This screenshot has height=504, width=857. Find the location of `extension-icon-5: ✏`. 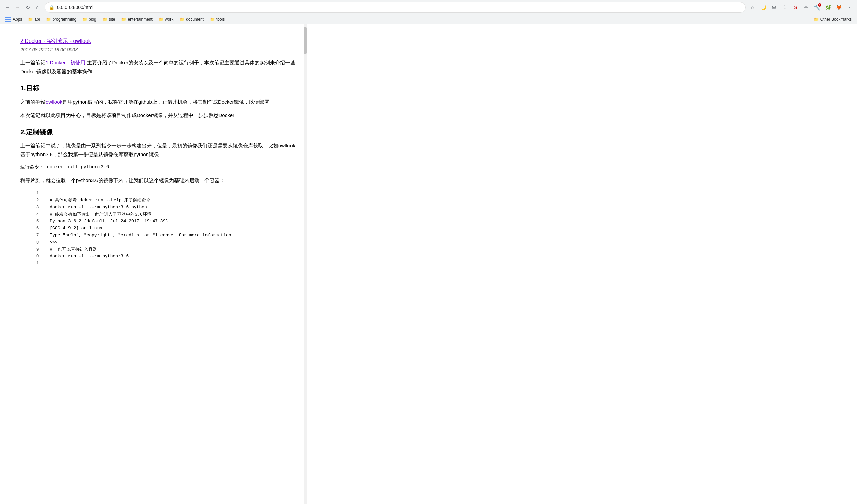

extension-icon-5: ✏ is located at coordinates (806, 7).